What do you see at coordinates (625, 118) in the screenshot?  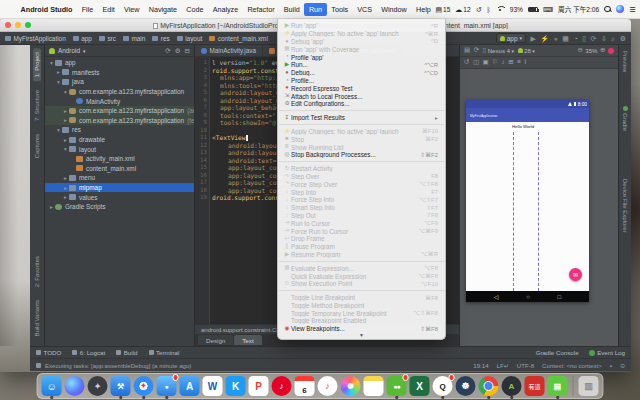 I see `tool-tab-gradle: Gradle` at bounding box center [625, 118].